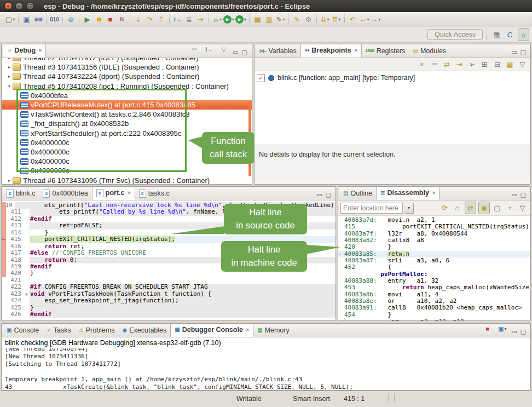 Image resolution: width=532 pixels, height=407 pixels. What do you see at coordinates (297, 20) in the screenshot?
I see `toggle-mark-occurrences-icon: ✎` at bounding box center [297, 20].